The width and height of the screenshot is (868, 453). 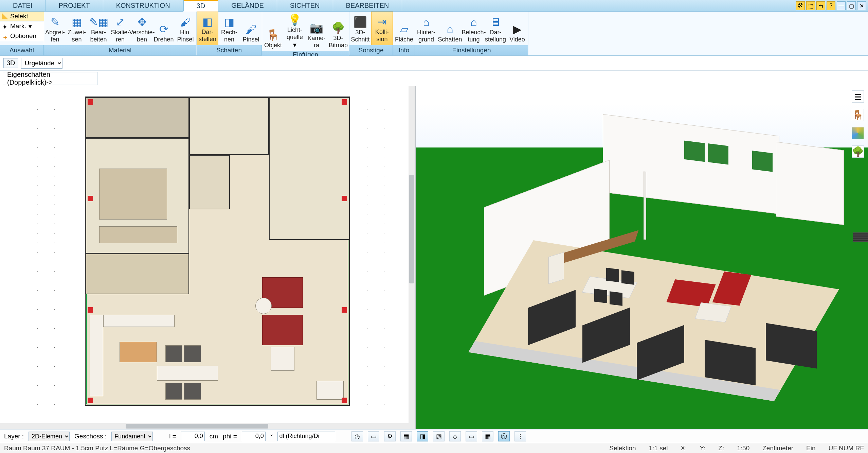 I want to click on help-icon: ?, so click(x=831, y=6).